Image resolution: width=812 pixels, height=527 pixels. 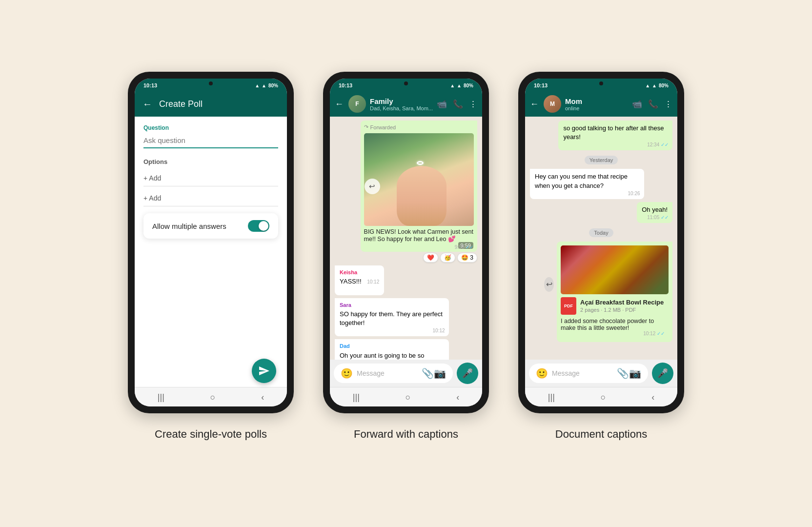 I want to click on signal-icon-3: ▲, so click(x=648, y=86).